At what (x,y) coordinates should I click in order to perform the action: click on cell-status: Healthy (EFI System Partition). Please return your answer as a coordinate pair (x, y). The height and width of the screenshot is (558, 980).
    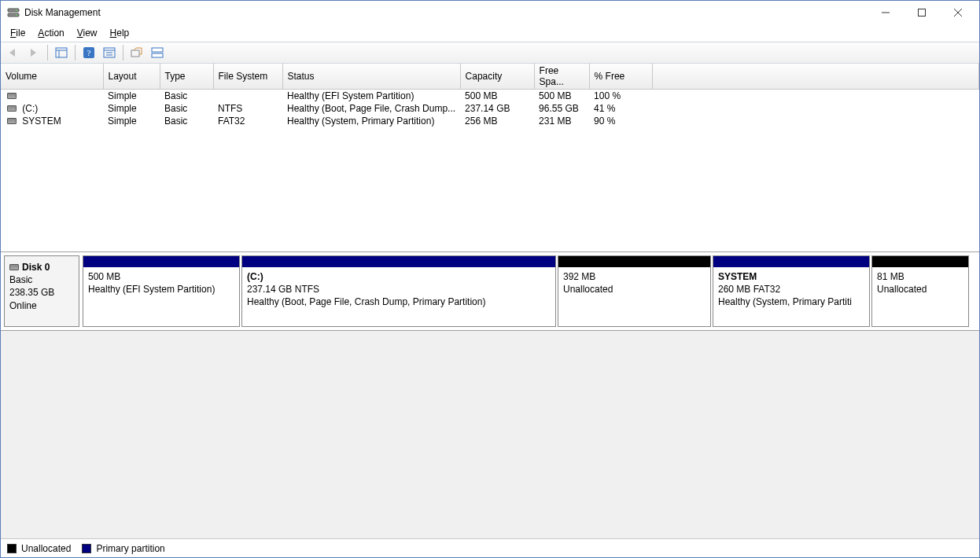
    Looking at the image, I should click on (371, 96).